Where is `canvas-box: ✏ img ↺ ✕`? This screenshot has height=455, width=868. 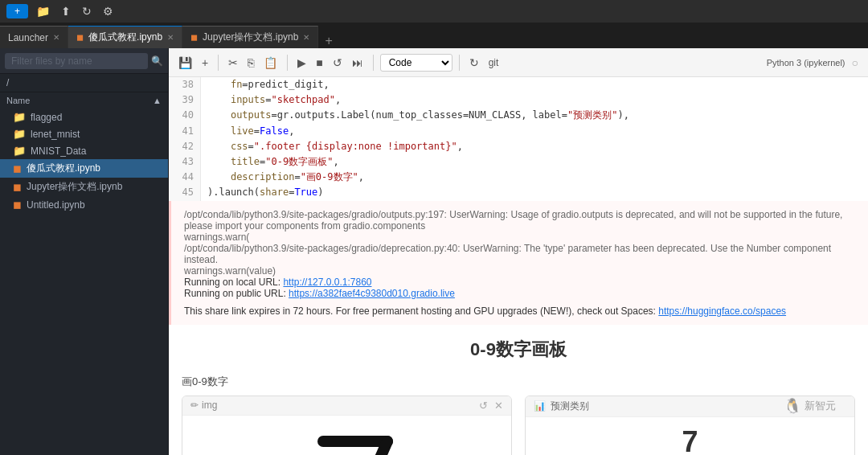
canvas-box: ✏ img ↺ ✕ is located at coordinates (347, 426).